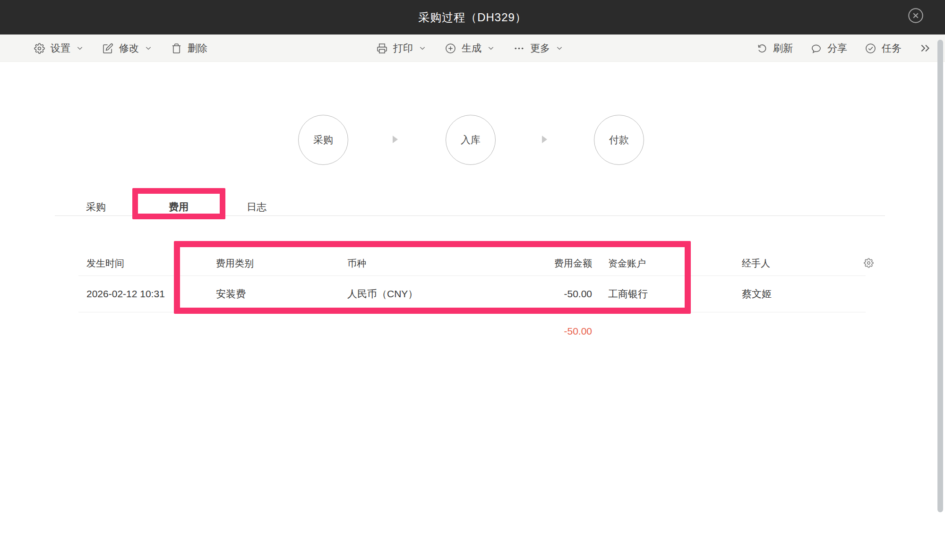  What do you see at coordinates (775, 48) in the screenshot?
I see `refresh-button: 刷新` at bounding box center [775, 48].